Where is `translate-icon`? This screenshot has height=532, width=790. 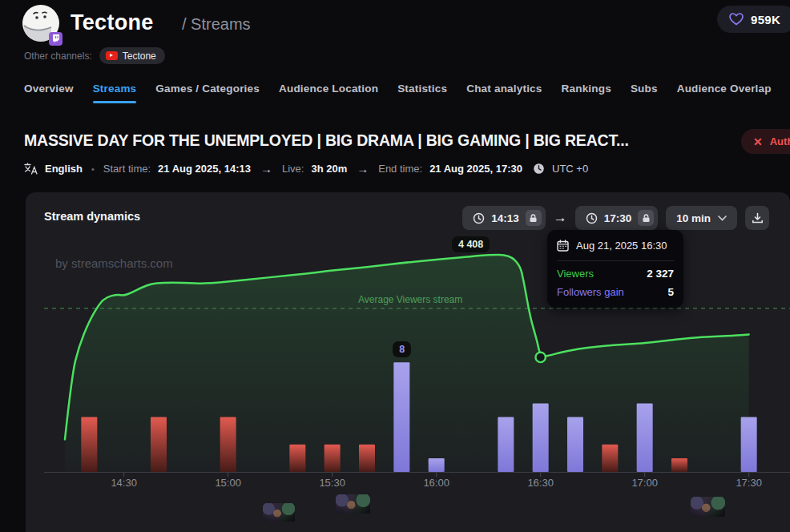
translate-icon is located at coordinates (30, 168).